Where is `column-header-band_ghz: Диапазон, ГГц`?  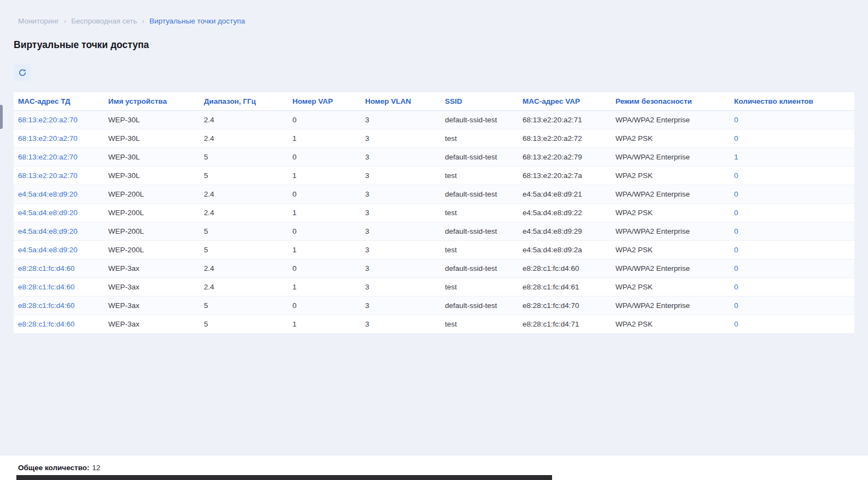 column-header-band_ghz: Диапазон, ГГц is located at coordinates (244, 102).